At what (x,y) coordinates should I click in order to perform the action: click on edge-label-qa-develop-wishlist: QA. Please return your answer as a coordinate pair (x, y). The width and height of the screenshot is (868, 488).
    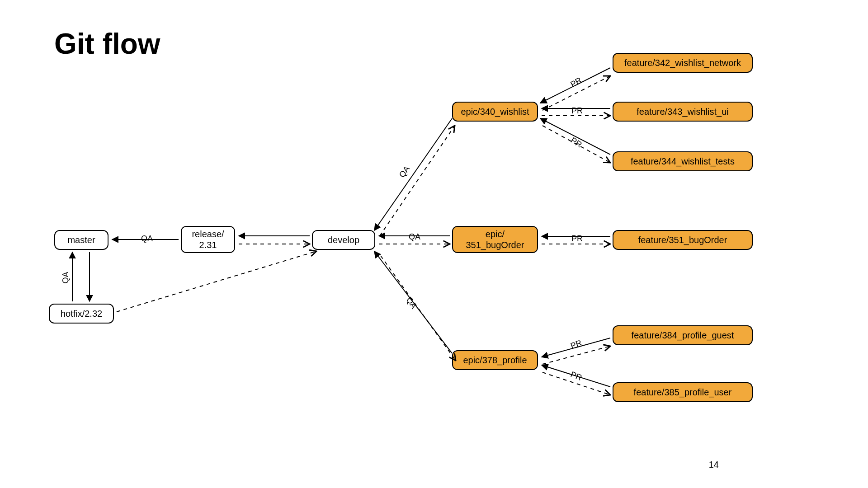
    Looking at the image, I should click on (405, 172).